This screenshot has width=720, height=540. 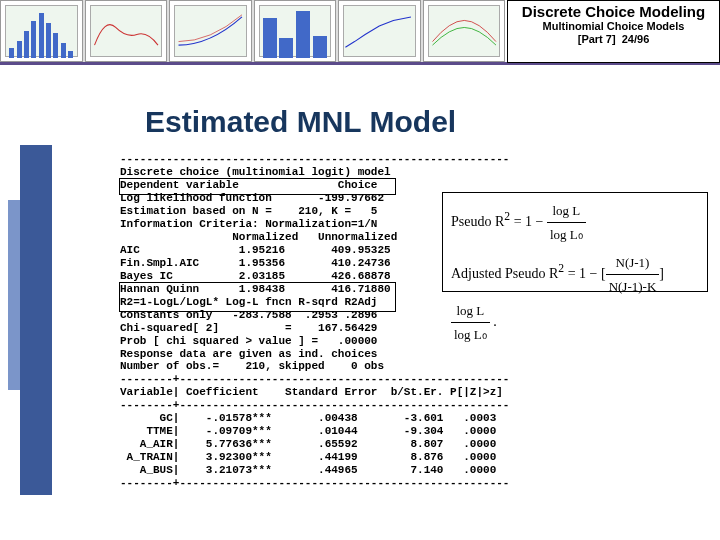 I want to click on slide-title: Estimated MNL Model, so click(x=300, y=122).